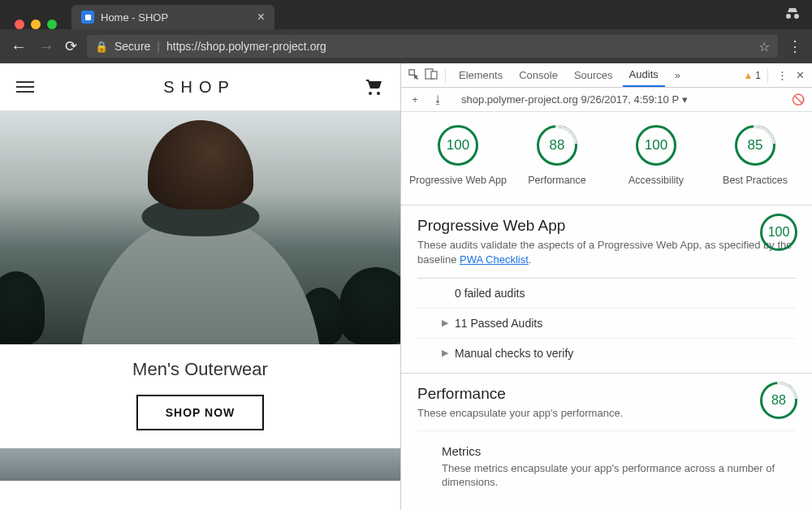 The width and height of the screenshot is (812, 510). Describe the element at coordinates (200, 88) in the screenshot. I see `shop-logo: SHOP` at that location.